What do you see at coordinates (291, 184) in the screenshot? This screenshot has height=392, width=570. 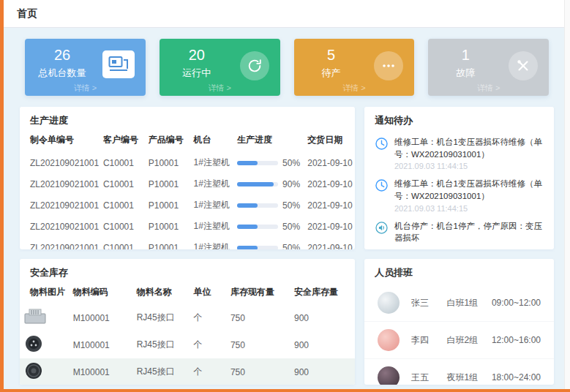 I see `progress-label: 90%` at bounding box center [291, 184].